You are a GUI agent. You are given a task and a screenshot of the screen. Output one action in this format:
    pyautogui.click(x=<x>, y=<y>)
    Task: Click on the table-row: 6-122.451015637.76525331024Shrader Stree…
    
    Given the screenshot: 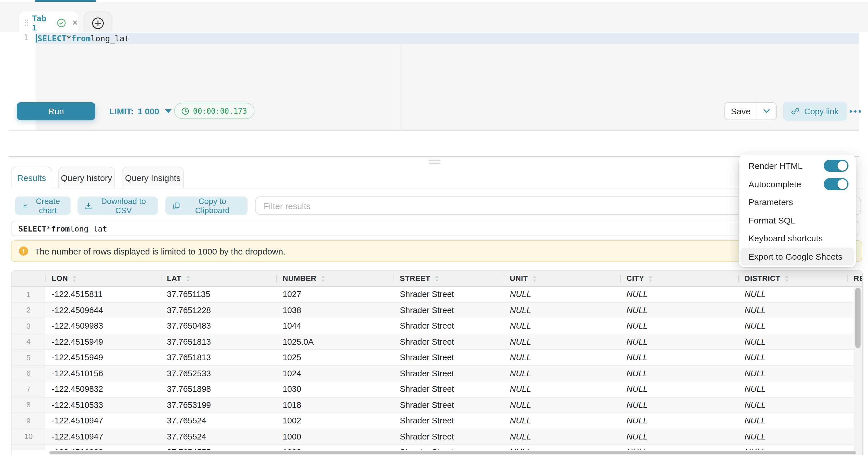 What is the action you would take?
    pyautogui.click(x=437, y=373)
    